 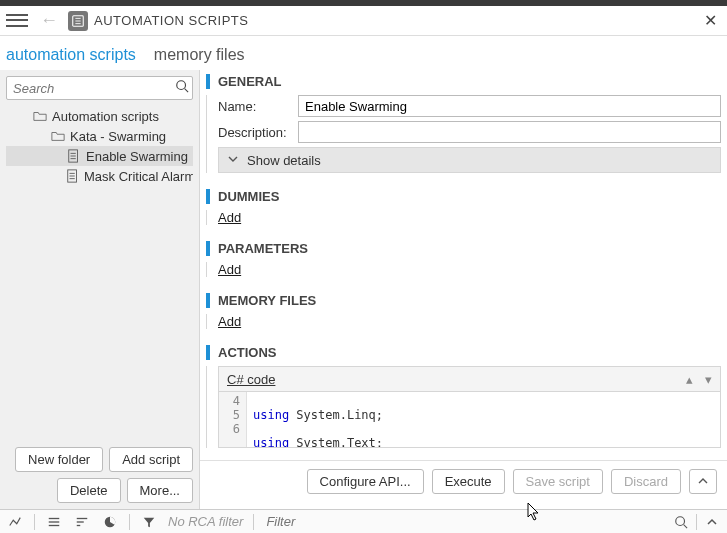 What do you see at coordinates (54, 522) in the screenshot?
I see `list-icon` at bounding box center [54, 522].